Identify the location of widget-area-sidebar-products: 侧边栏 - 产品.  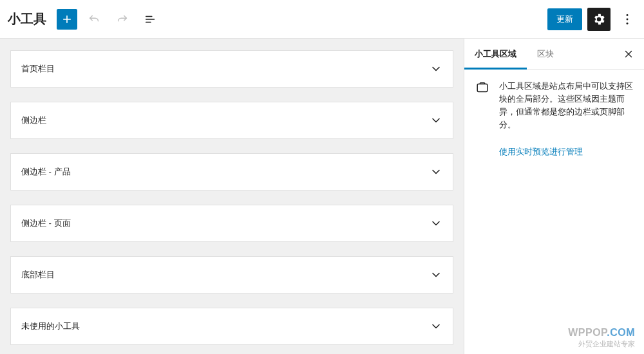
(232, 172).